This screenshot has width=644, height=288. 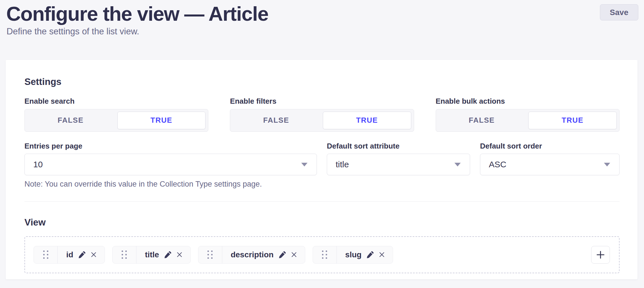 What do you see at coordinates (117, 101) in the screenshot?
I see `enable-search-label: Enable search` at bounding box center [117, 101].